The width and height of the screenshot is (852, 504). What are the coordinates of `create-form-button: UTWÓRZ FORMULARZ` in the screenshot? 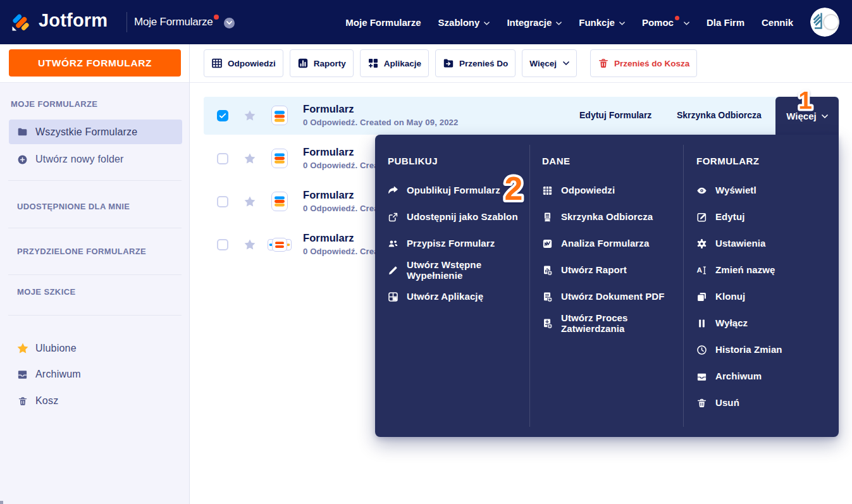 It's located at (95, 63).